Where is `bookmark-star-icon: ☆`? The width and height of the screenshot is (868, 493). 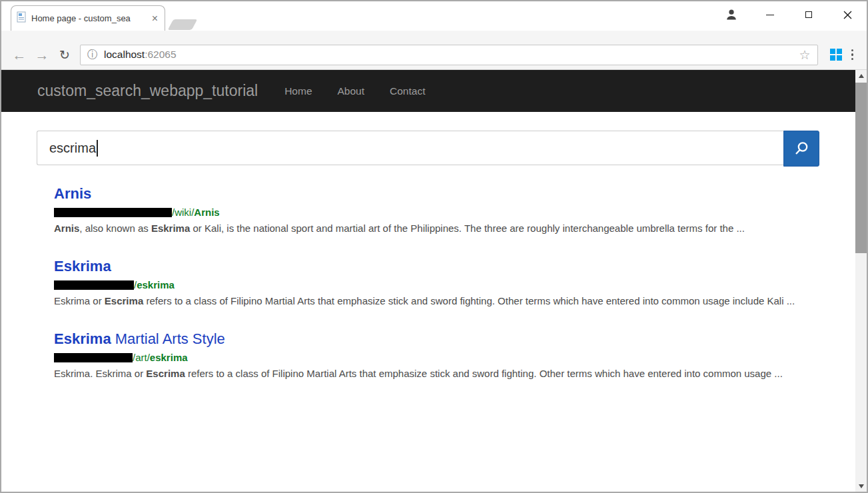 bookmark-star-icon: ☆ is located at coordinates (805, 55).